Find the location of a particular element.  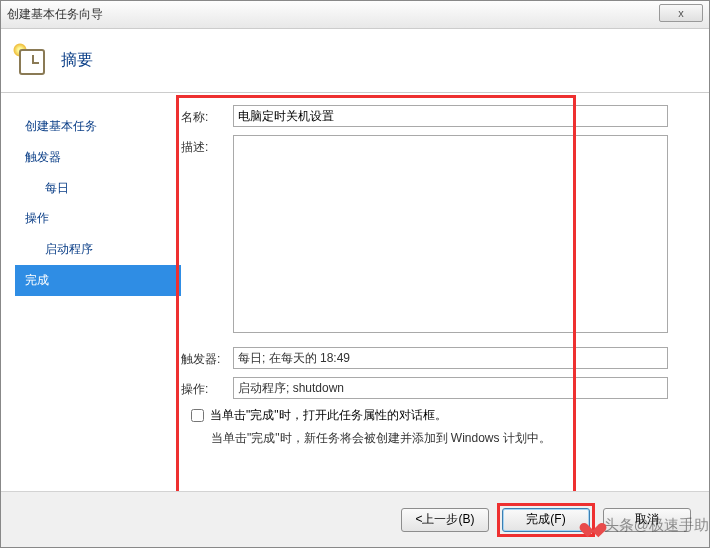

task-clock-icon is located at coordinates (31, 61).